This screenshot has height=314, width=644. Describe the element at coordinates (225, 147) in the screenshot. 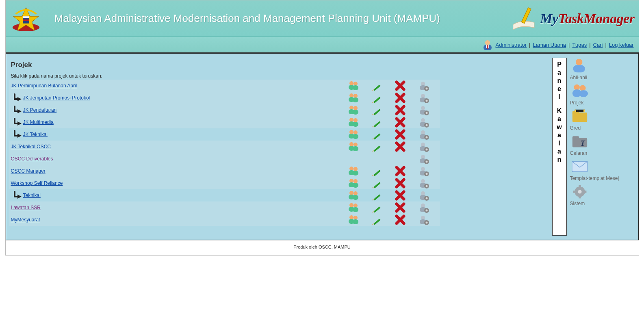

I see `project-row: JK Teknikal OSCC` at that location.